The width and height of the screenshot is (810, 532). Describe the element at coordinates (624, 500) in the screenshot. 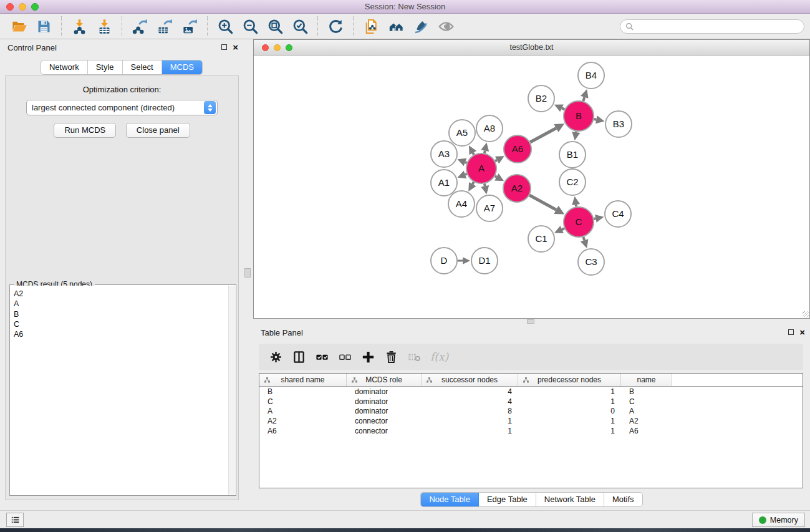

I see `tab-motifs: Motifs` at that location.